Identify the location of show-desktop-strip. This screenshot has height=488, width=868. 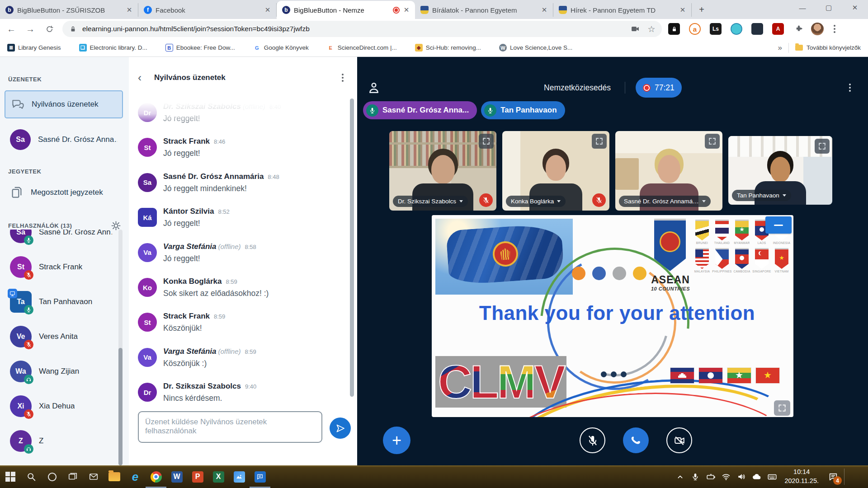
(857, 477).